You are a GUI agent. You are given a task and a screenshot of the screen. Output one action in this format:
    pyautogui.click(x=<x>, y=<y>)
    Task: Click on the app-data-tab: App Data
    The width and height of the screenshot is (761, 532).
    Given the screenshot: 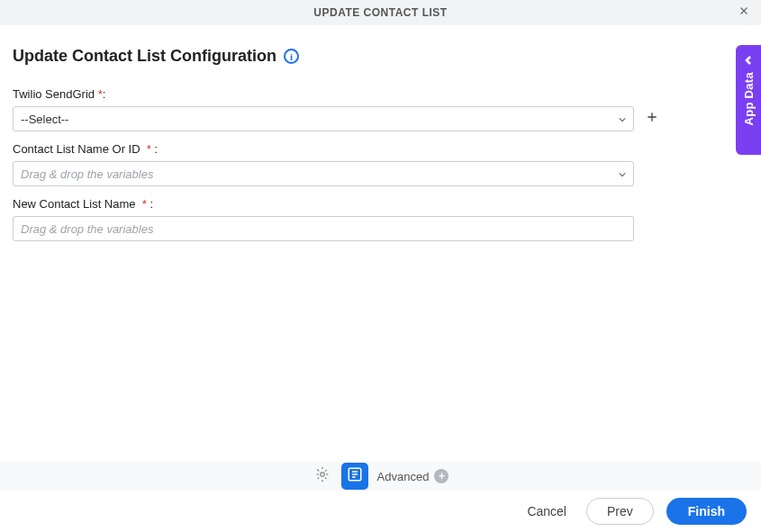 What is the action you would take?
    pyautogui.click(x=748, y=100)
    